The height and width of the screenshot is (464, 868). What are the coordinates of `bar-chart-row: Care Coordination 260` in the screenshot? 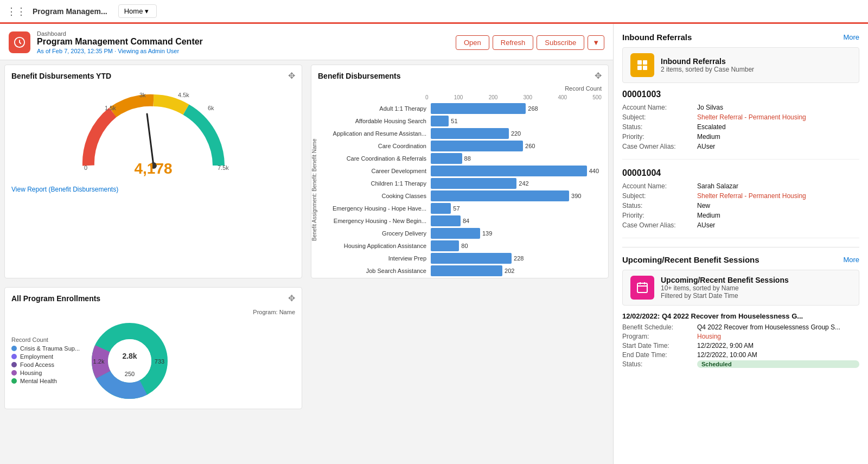 It's located at (465, 146).